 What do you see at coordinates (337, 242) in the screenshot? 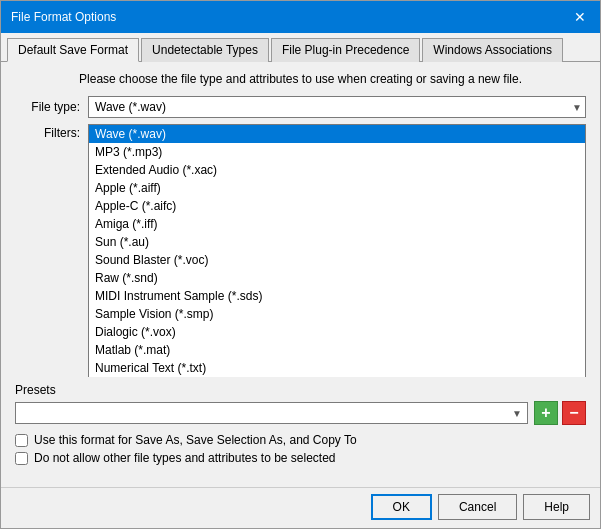
I see `dropdown-item: Sun (*.au)` at bounding box center [337, 242].